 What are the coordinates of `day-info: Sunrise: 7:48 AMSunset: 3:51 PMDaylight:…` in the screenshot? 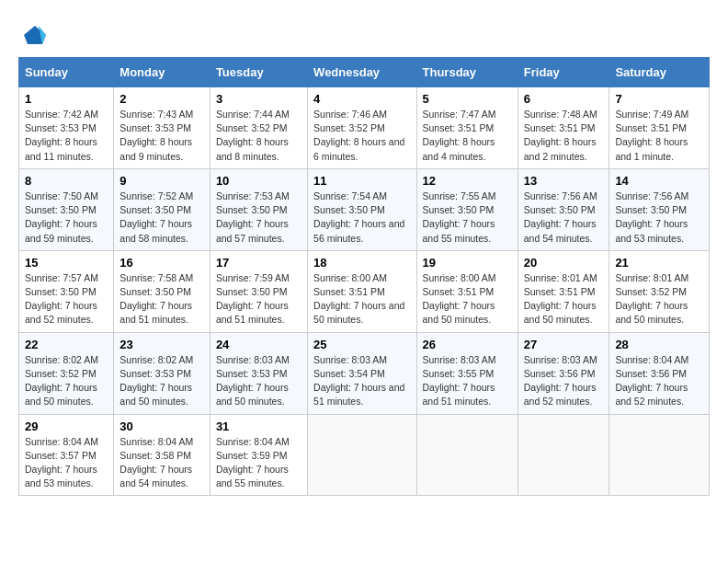 It's located at (564, 136).